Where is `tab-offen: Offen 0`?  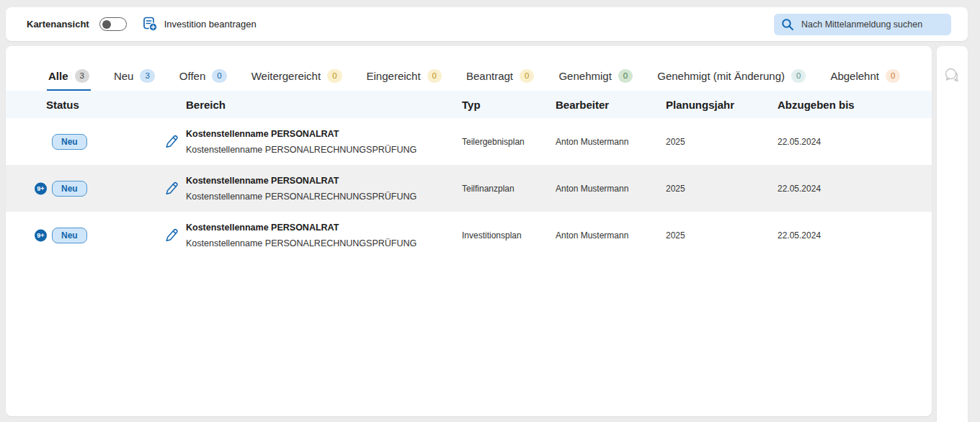 tab-offen: Offen 0 is located at coordinates (203, 81).